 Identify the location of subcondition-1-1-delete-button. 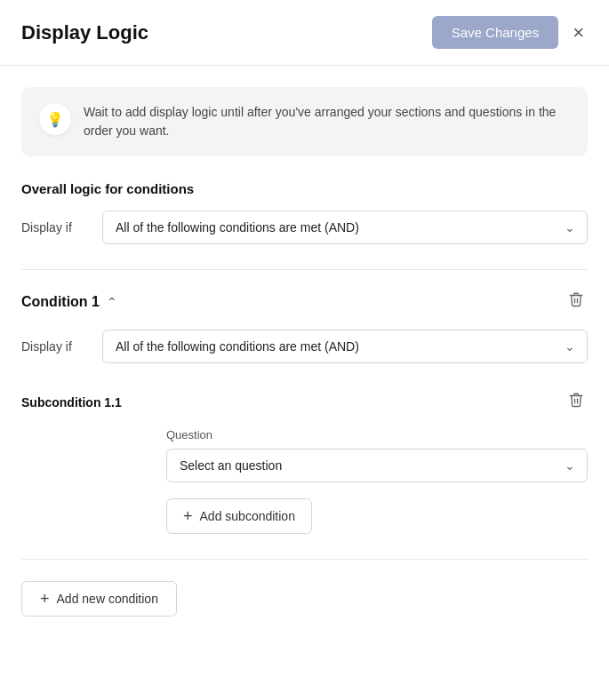
(576, 402).